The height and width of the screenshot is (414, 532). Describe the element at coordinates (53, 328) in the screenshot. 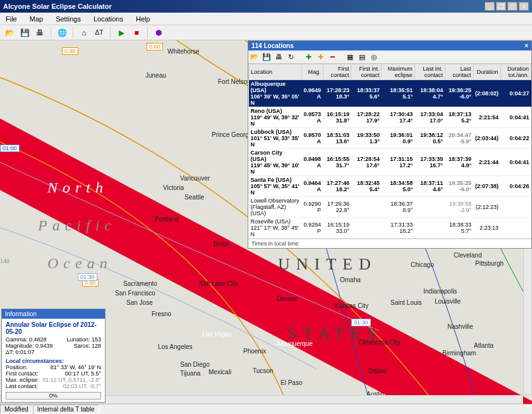

I see `eclipse-heading: Annular Solar Eclipse of 2012-05-20` at that location.